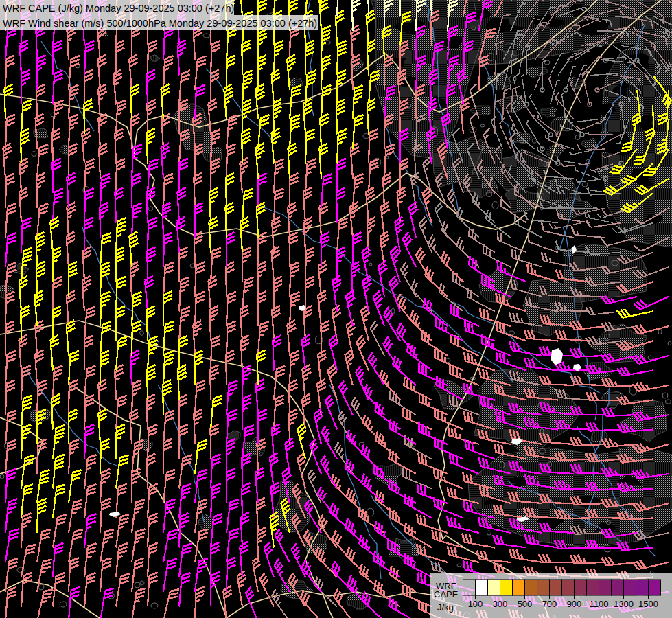 The height and width of the screenshot is (618, 672). Describe the element at coordinates (599, 604) in the screenshot. I see `svg-text: 1100` at that location.